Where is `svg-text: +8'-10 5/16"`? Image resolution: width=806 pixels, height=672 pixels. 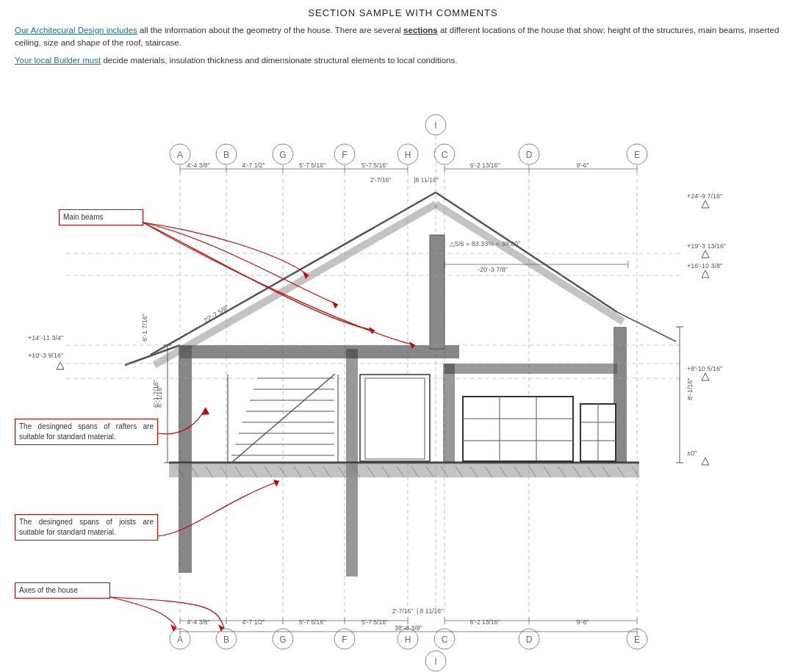
svg-text: +8'-10 5/16" is located at coordinates (705, 369).